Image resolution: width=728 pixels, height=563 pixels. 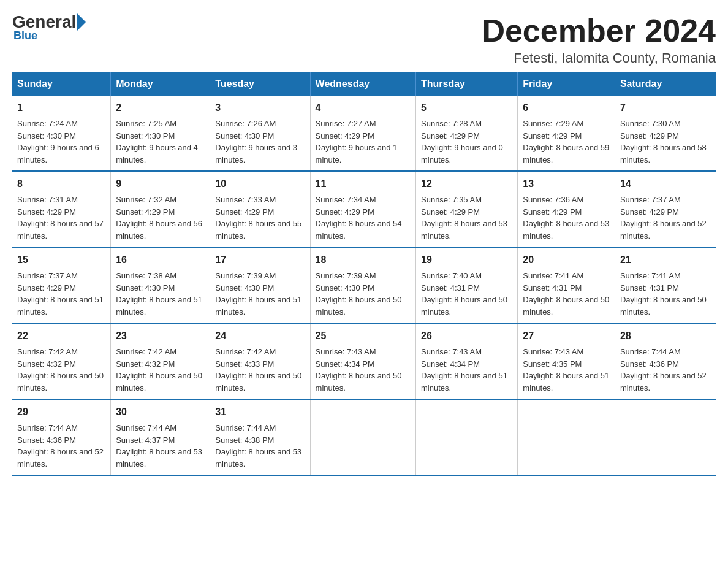 What do you see at coordinates (553, 200) in the screenshot?
I see `day-sunrise: Sunrise: 7:36 AM` at bounding box center [553, 200].